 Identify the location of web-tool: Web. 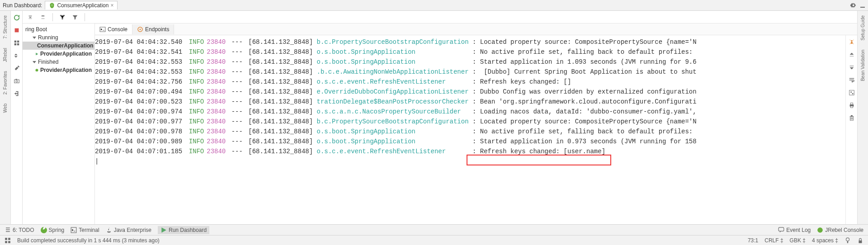
(5, 108).